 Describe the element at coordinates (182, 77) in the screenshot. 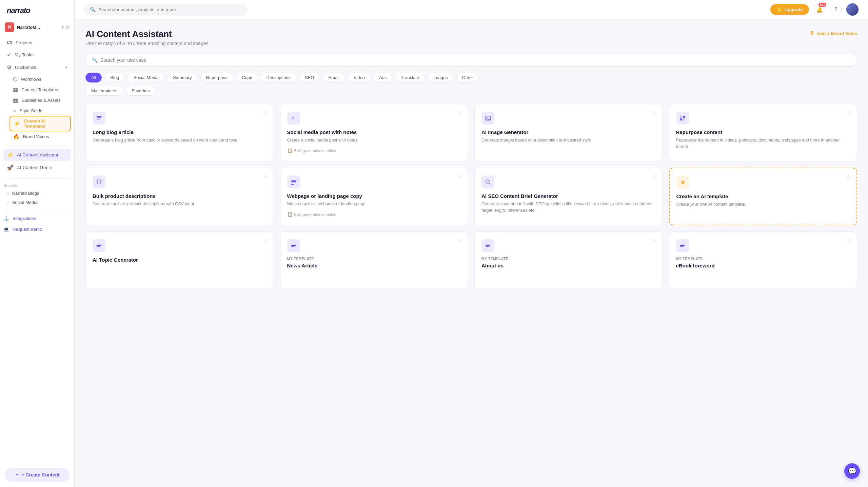

I see `filter-summary: Summary` at that location.